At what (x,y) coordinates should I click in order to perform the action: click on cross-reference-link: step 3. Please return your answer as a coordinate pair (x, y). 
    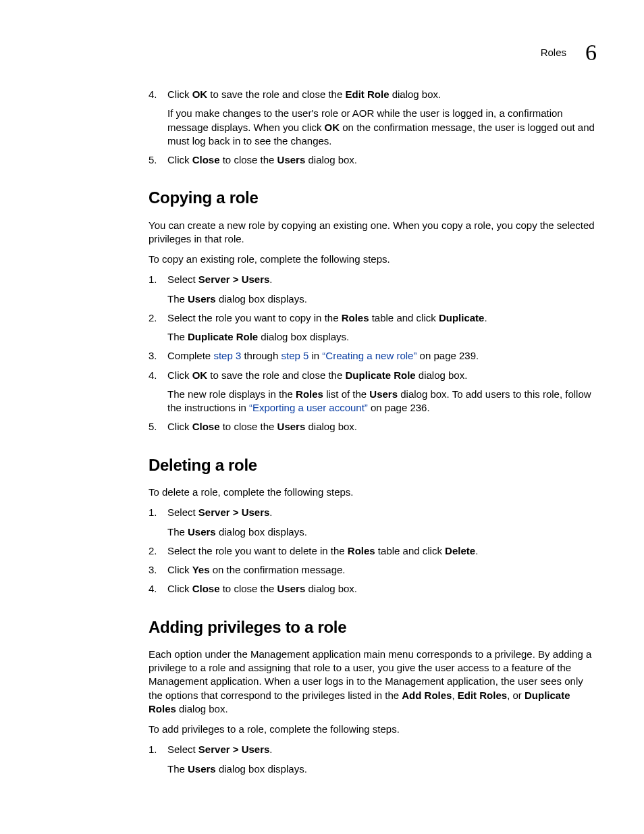
    Looking at the image, I should click on (227, 355).